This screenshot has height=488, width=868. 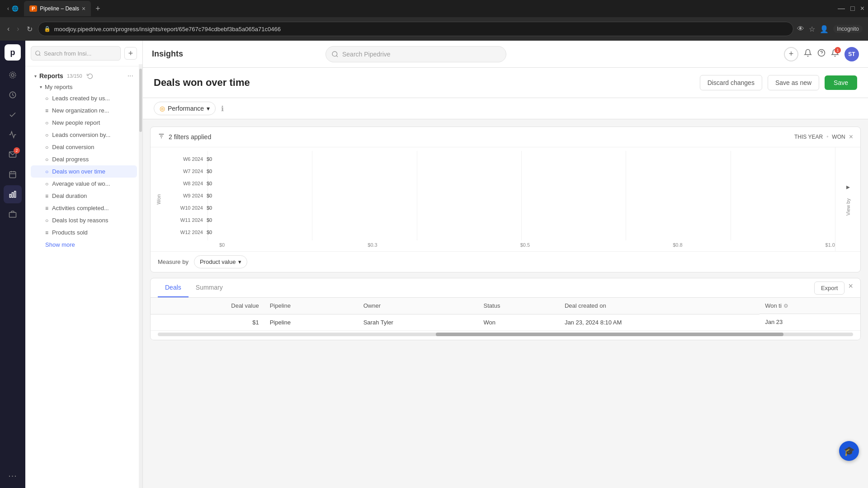 What do you see at coordinates (13, 95) in the screenshot?
I see `rail-icon-deals` at bounding box center [13, 95].